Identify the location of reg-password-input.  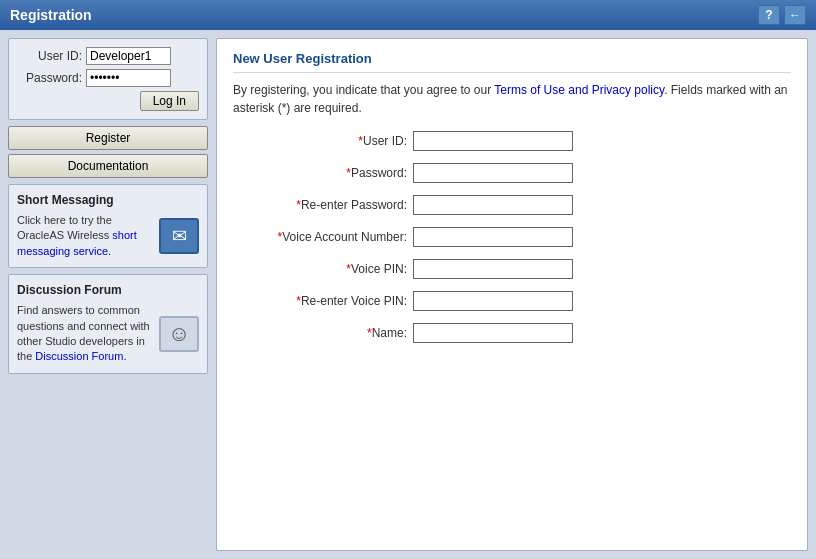
(493, 173).